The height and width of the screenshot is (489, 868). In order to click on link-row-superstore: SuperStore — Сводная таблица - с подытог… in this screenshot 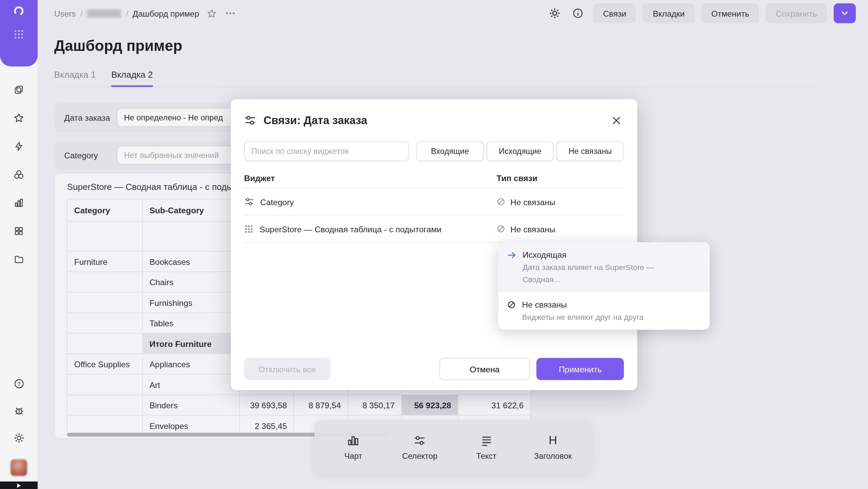, I will do `click(434, 229)`.